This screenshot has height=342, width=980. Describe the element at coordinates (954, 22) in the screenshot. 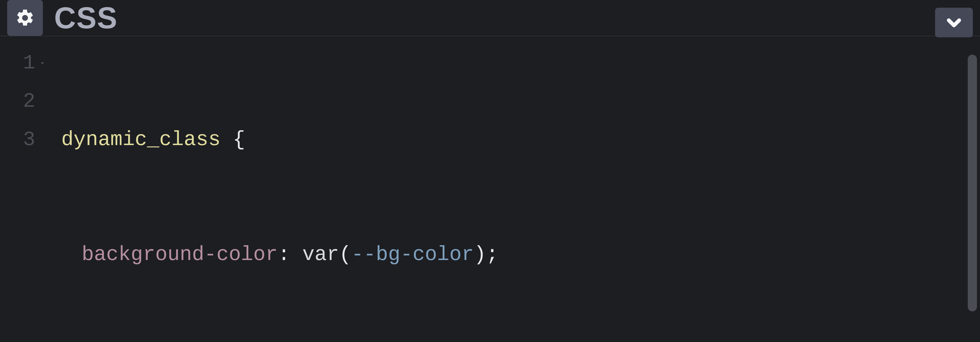

I see `collapse-button` at that location.